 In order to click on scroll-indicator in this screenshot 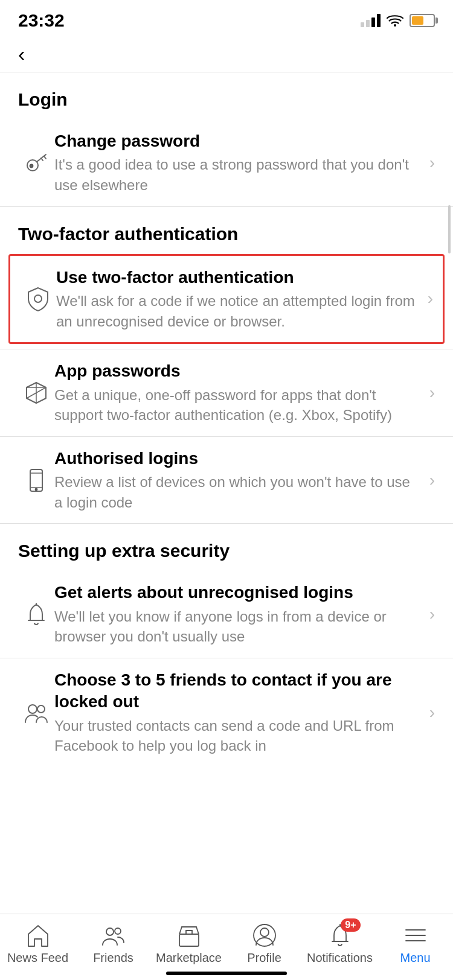, I will do `click(449, 229)`.